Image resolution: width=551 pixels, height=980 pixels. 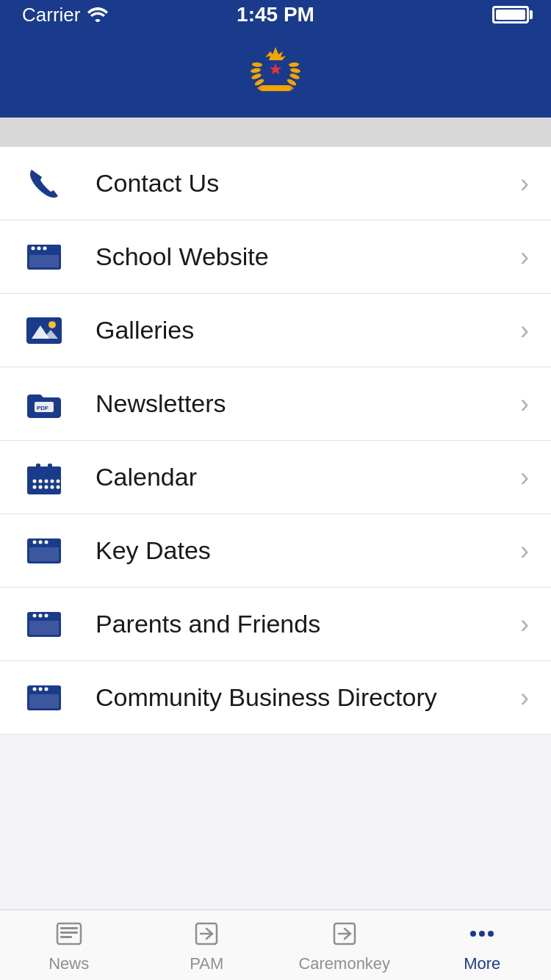 What do you see at coordinates (276, 698) in the screenshot?
I see `menu-item-community-business: Community Business Directory ›` at bounding box center [276, 698].